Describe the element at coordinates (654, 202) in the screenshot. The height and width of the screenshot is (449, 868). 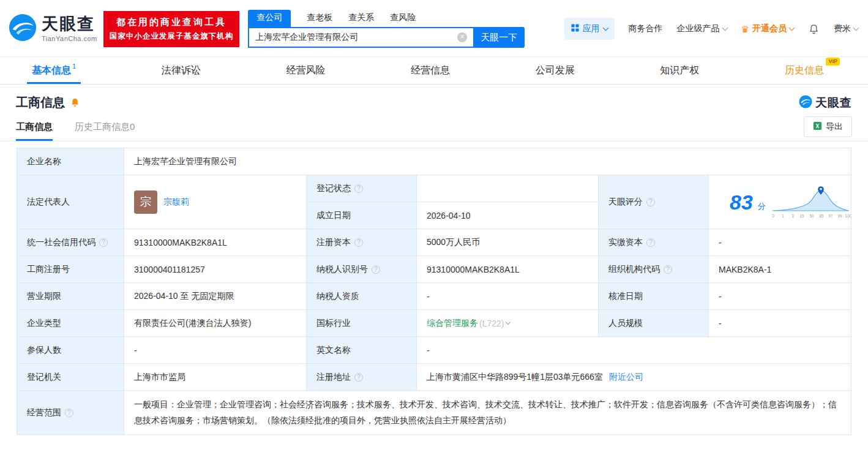
I see `label-tianyan-score: 天眼评分?` at that location.